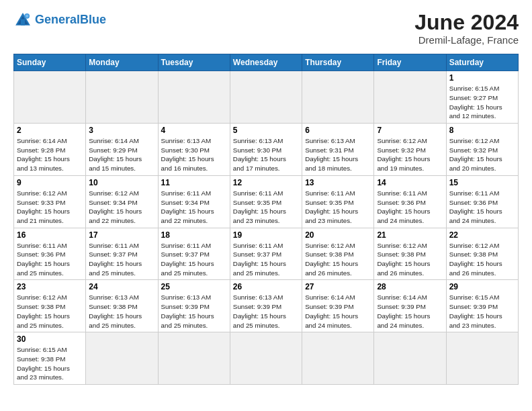 The width and height of the screenshot is (532, 411). I want to click on day-number: 26, so click(266, 287).